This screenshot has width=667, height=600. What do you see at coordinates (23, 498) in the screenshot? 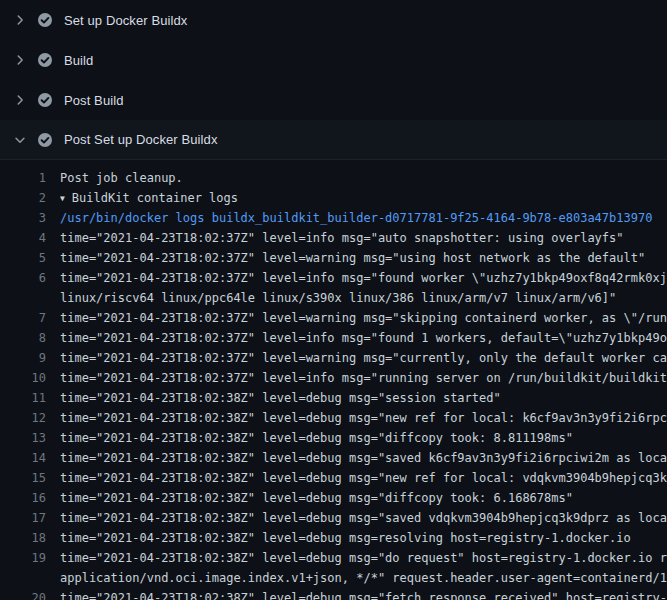
I see `log-line-number: 16` at bounding box center [23, 498].